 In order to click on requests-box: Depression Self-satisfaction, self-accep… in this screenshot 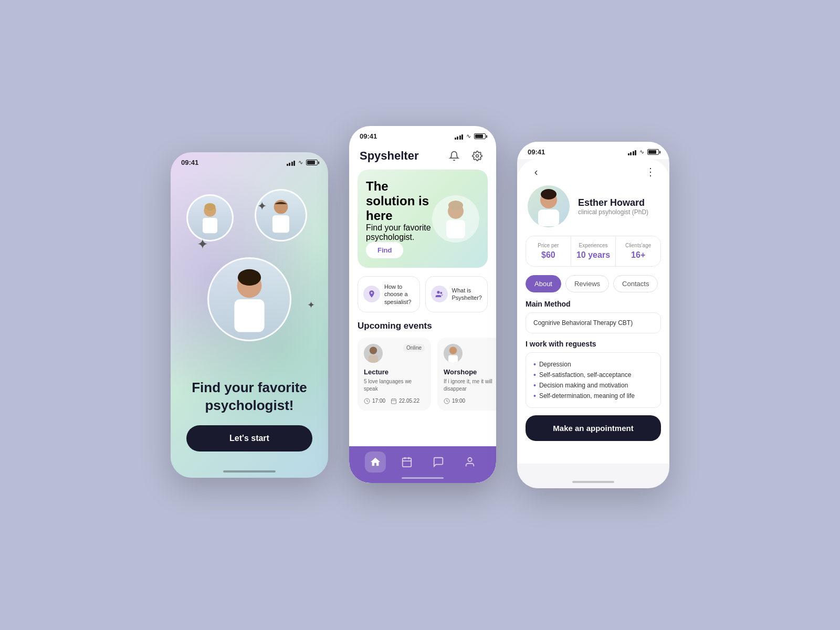, I will do `click(593, 380)`.